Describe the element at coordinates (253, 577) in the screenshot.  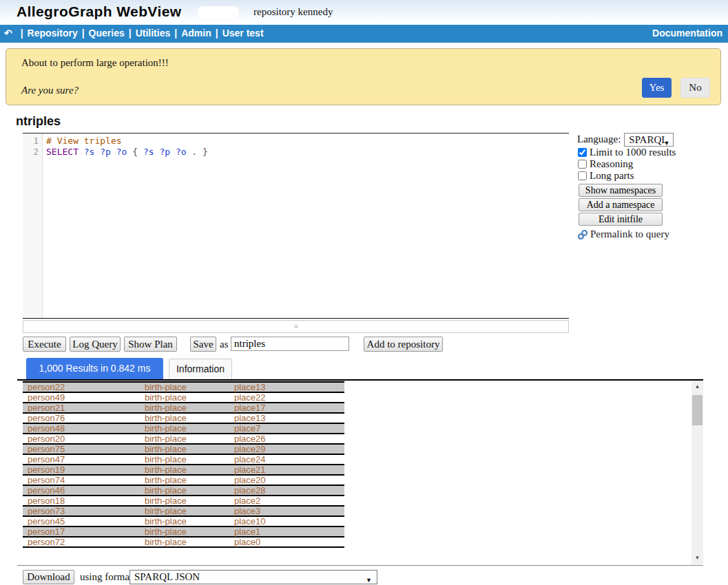
I see `format-select: SPARQL JSON ▼` at that location.